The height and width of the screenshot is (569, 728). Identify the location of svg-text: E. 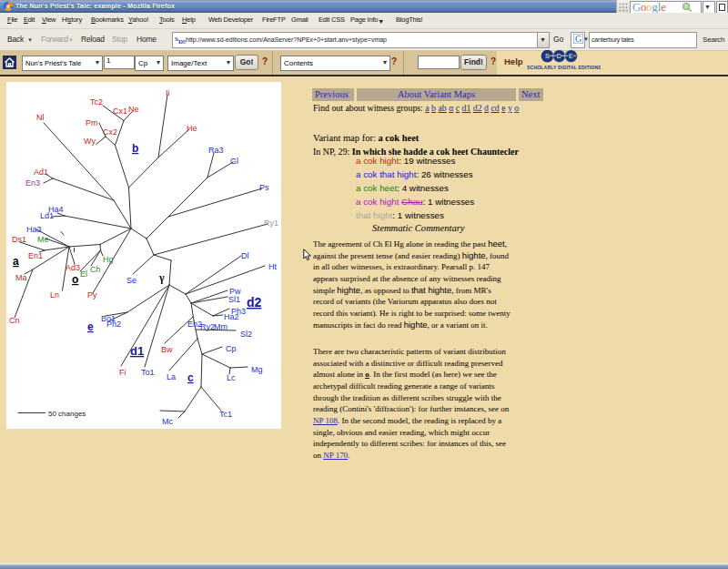
(571, 56).